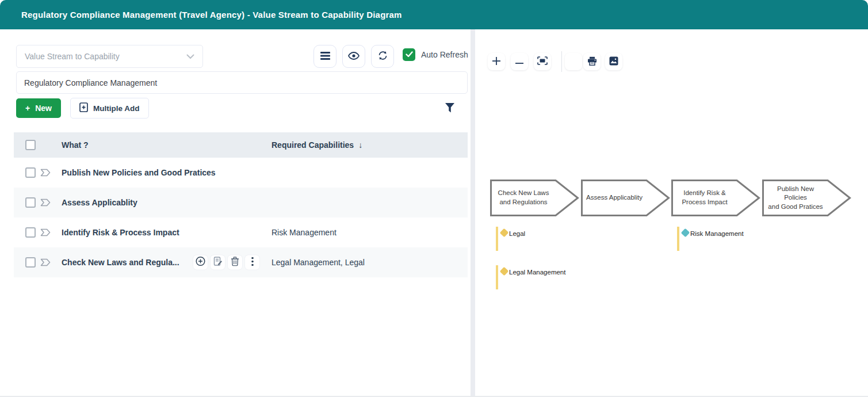  Describe the element at coordinates (716, 198) in the screenshot. I see `value-stream-stage: Identify Risk & Process Impact` at that location.